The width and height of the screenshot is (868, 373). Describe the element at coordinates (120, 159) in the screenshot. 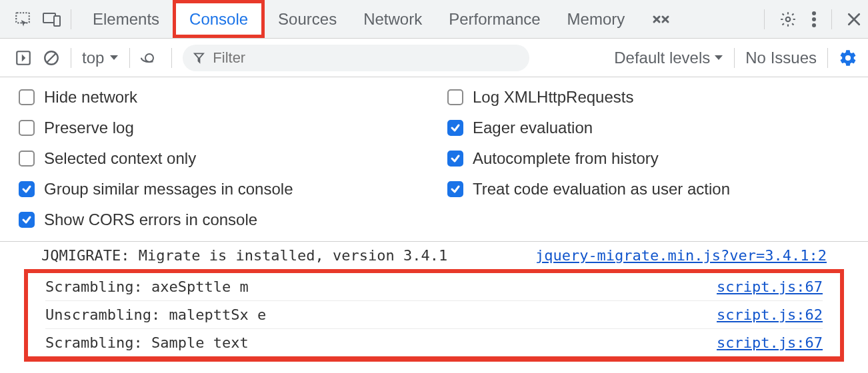

I see `checkbox-label: Selected context only` at that location.